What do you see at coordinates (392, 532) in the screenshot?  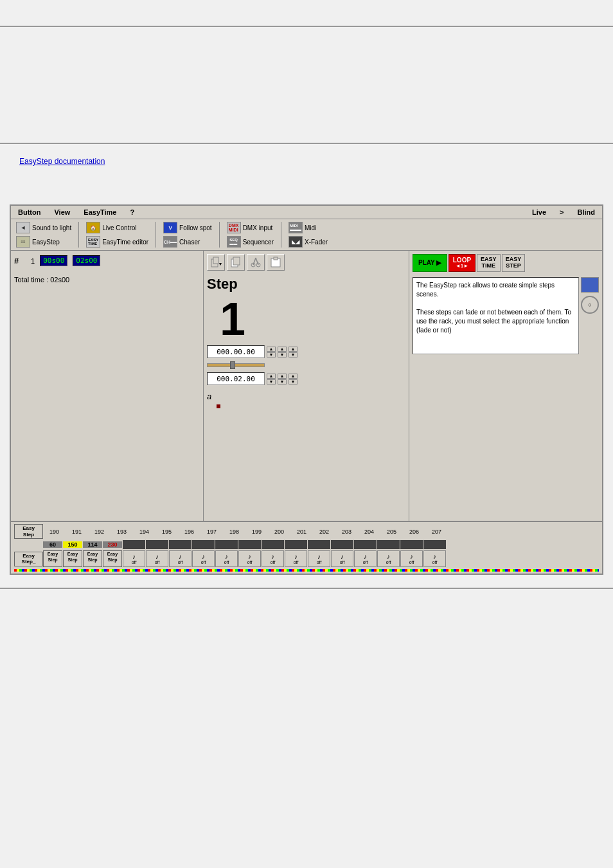 I see `step-num-205: 205` at bounding box center [392, 532].